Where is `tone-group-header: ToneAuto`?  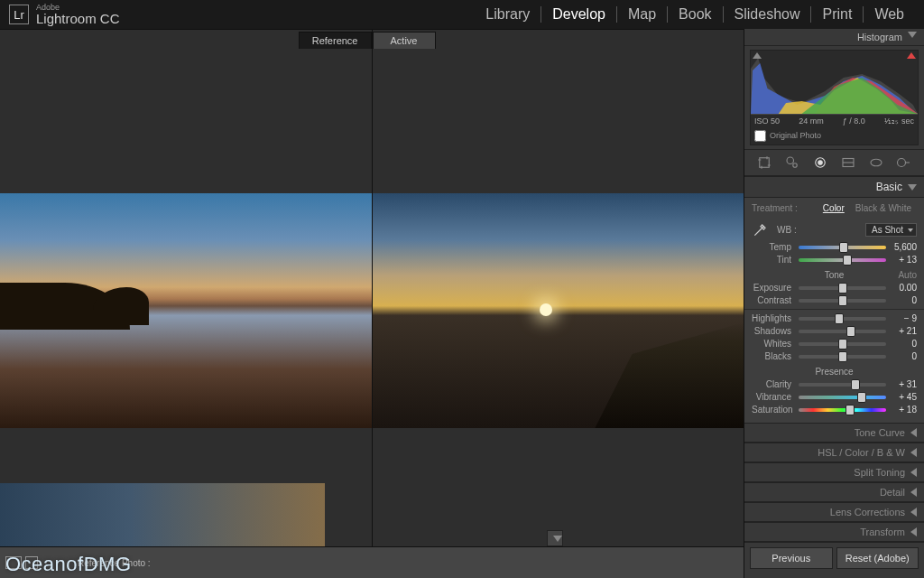
tone-group-header: ToneAuto is located at coordinates (834, 275).